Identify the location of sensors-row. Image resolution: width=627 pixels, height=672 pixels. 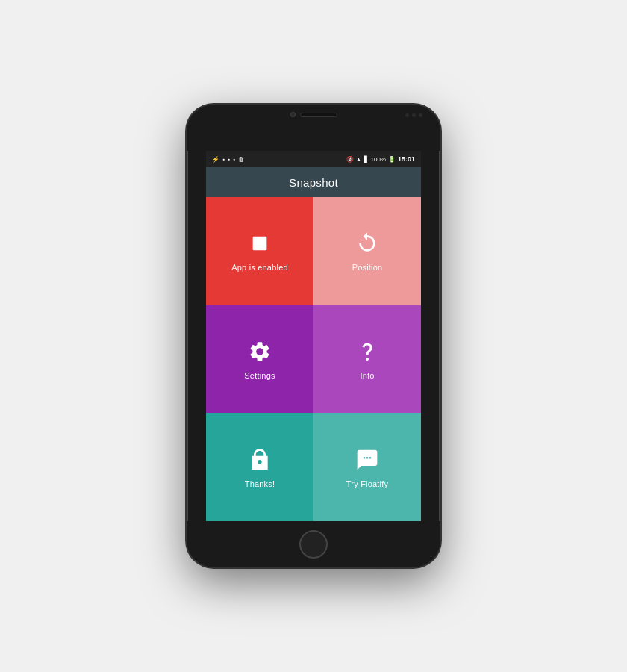
(414, 115).